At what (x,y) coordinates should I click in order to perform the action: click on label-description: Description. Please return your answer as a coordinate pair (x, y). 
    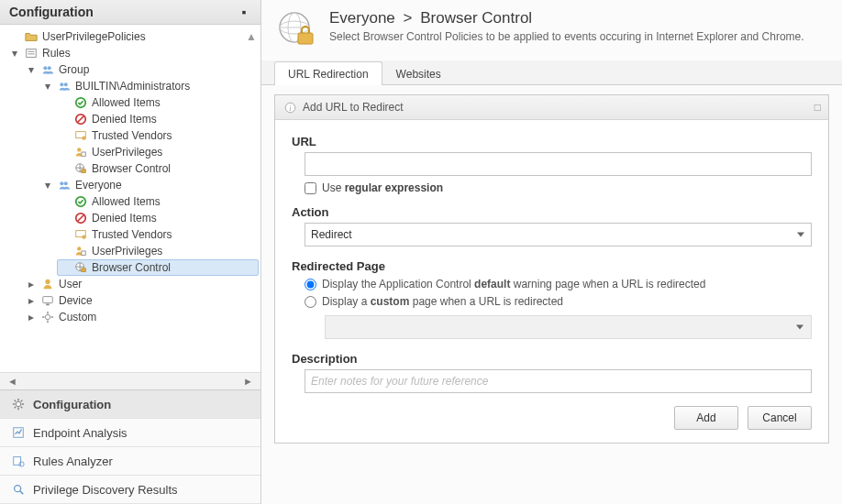
    Looking at the image, I should click on (552, 359).